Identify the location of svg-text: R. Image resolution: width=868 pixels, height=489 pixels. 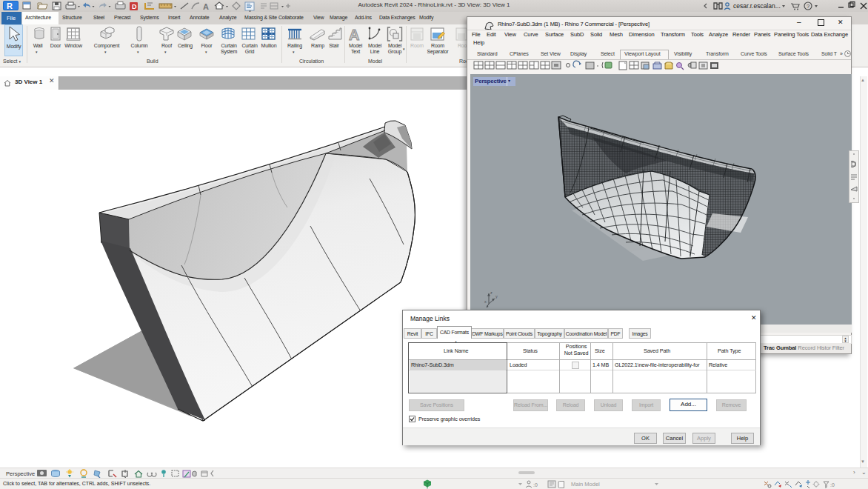
(10, 6).